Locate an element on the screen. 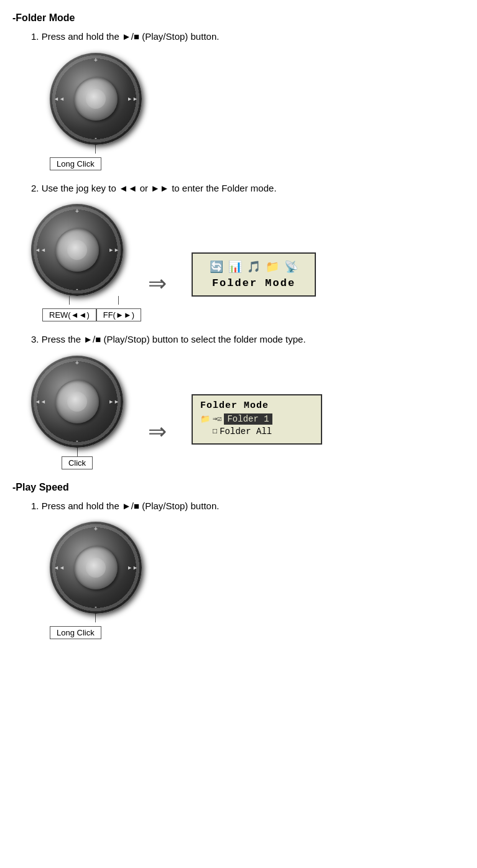  jog-wheel-4: + - ◄◄ ►► is located at coordinates (96, 568).